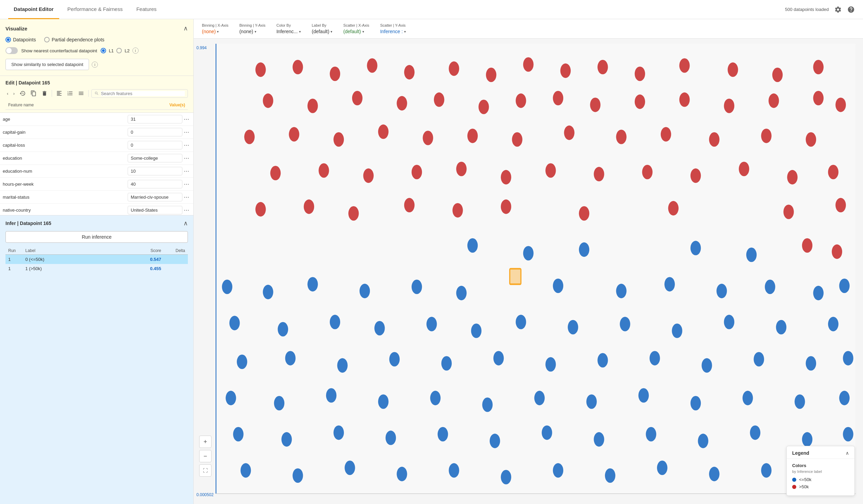  Describe the element at coordinates (356, 31) in the screenshot. I see `scatter-x-select: (default) ▾` at that location.